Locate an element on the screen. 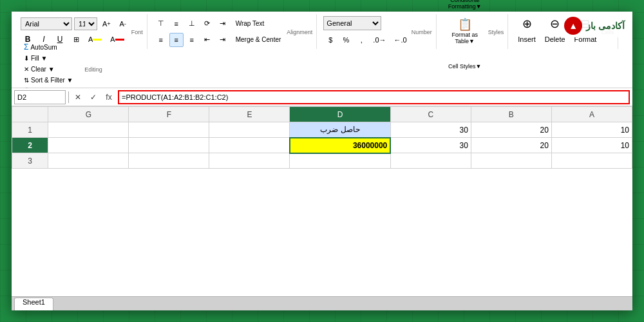 This screenshot has height=322, width=644. cell-D1: حاصل ضرب is located at coordinates (340, 130).